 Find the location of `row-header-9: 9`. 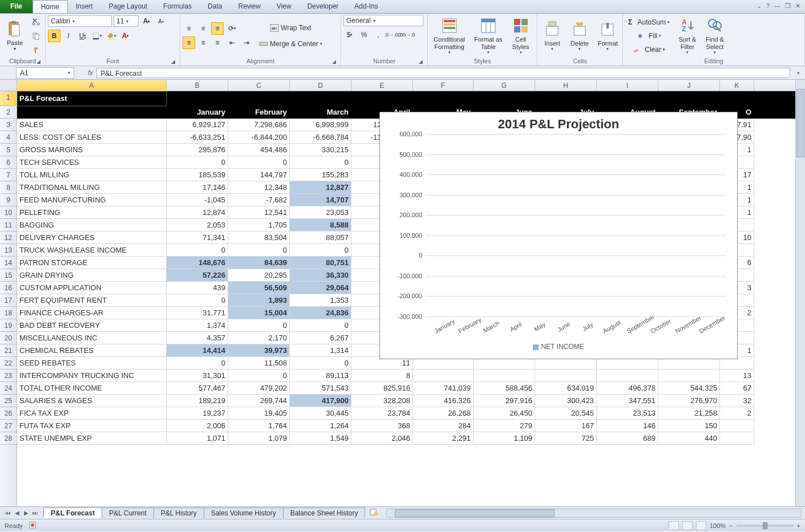

row-header-9: 9 is located at coordinates (8, 200).